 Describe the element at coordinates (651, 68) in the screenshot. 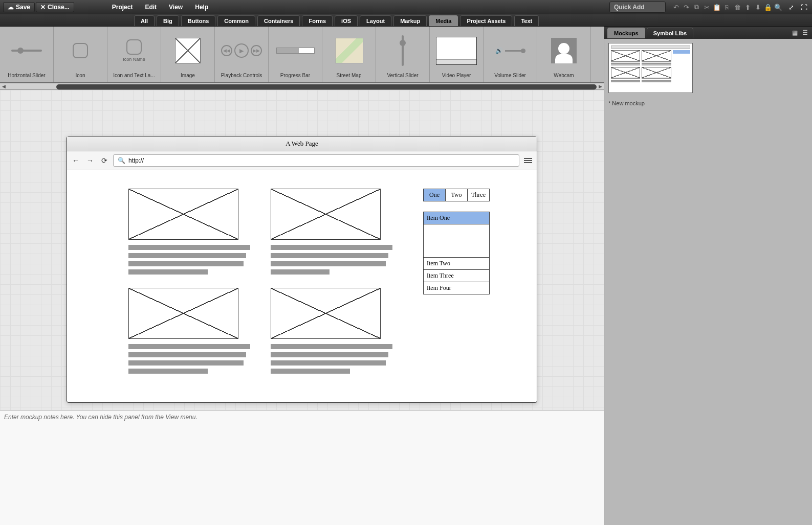

I see `mockup-thumbnail` at that location.